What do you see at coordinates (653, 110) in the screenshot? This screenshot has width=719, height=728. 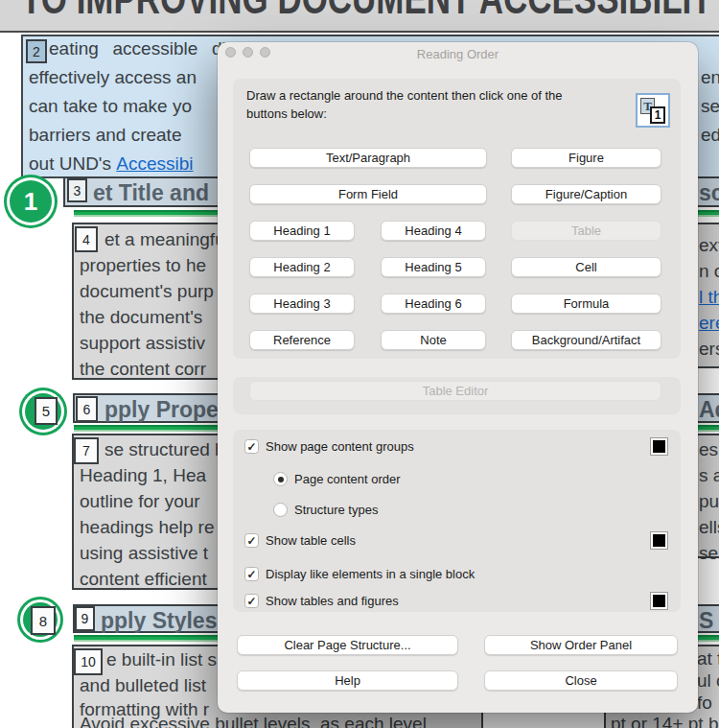 I see `structure-type-icon: T 1` at bounding box center [653, 110].